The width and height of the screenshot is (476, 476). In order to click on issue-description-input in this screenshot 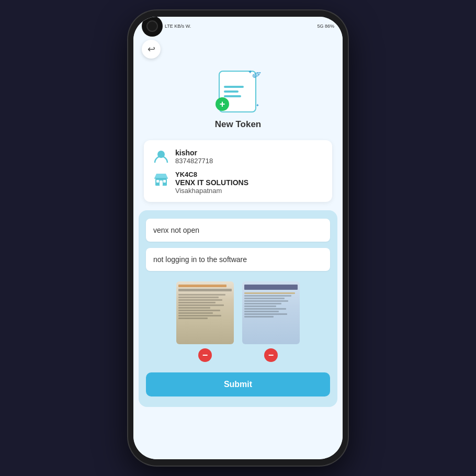, I will do `click(238, 259)`.